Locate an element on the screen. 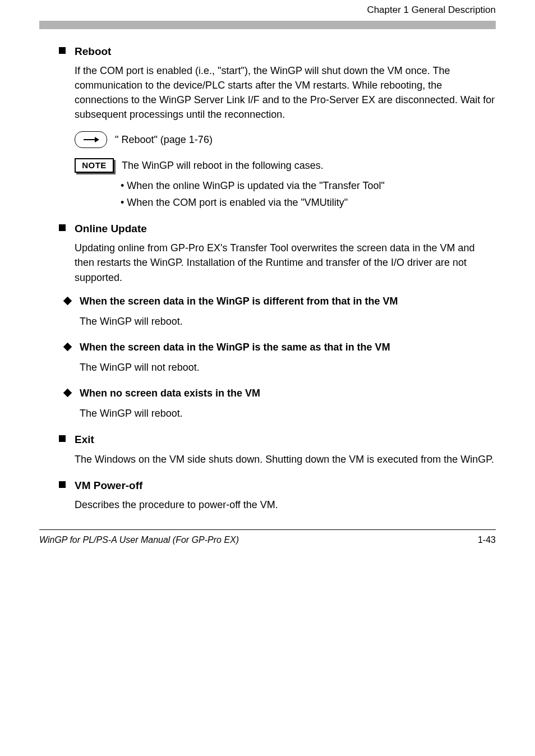 The height and width of the screenshot is (756, 535). reference-text: " Reboot" (page 1-76) is located at coordinates (164, 140).